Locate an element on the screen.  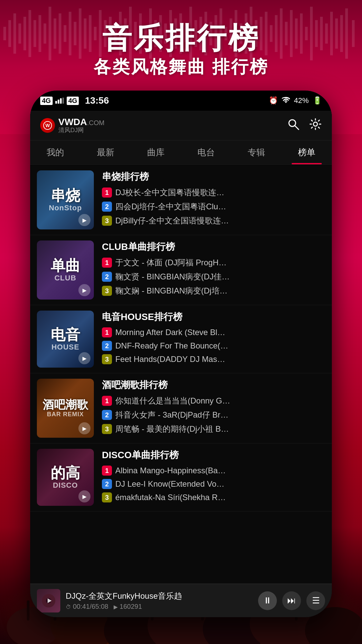
thumb-text-4-main: 酒吧潮歌 is located at coordinates (65, 405).